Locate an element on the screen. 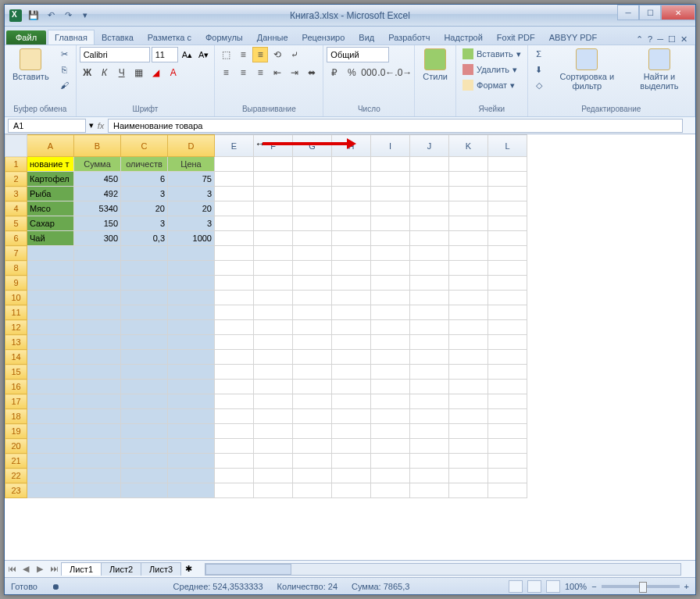 The height and width of the screenshot is (599, 700). row-header-11: 11 is located at coordinates (16, 312).